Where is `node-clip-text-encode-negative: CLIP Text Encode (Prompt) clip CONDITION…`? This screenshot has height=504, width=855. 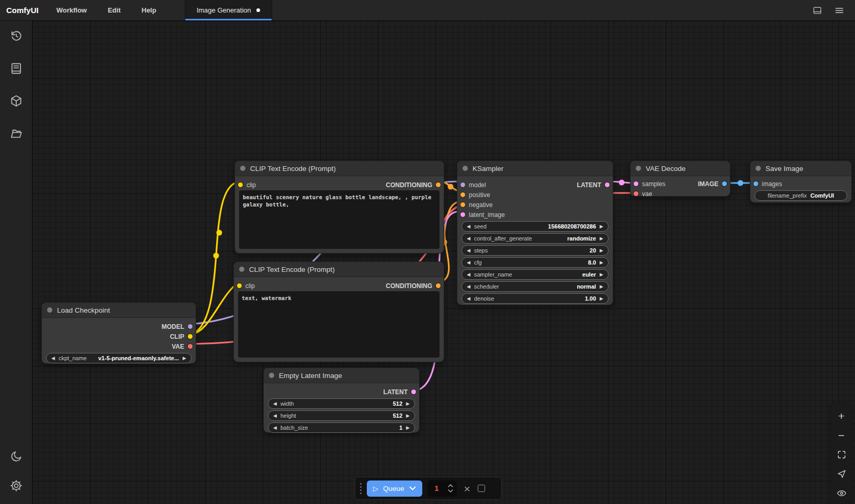 node-clip-text-encode-negative: CLIP Text Encode (Prompt) clip CONDITION… is located at coordinates (339, 312).